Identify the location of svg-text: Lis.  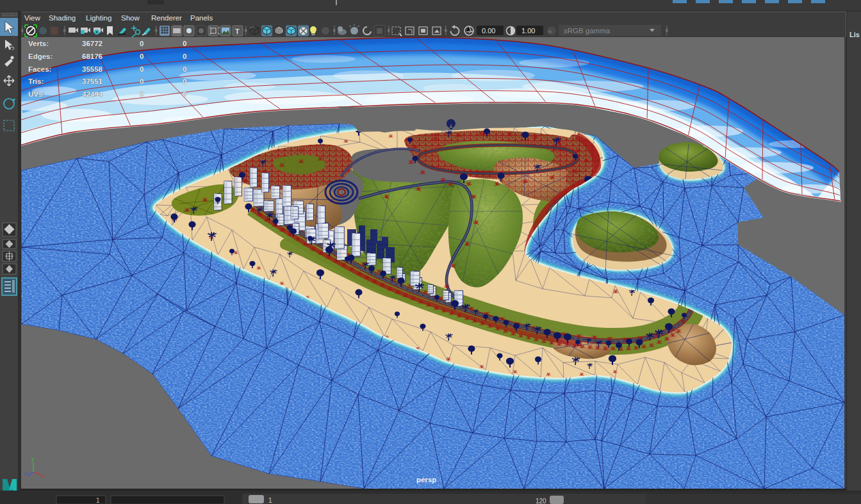
(855, 35).